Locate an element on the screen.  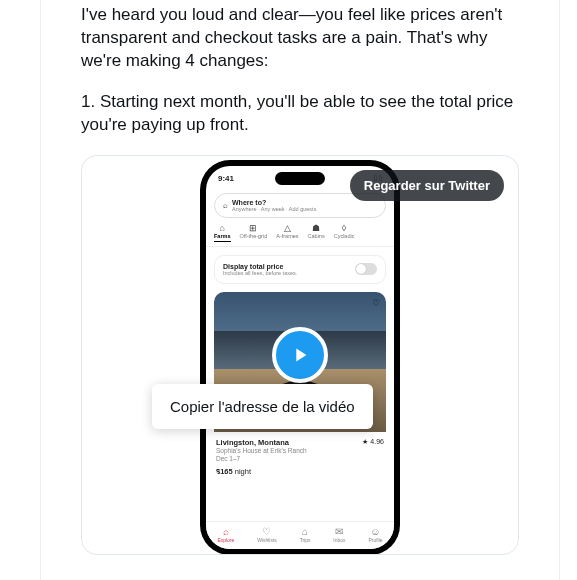
nav-label: Profile is located at coordinates (375, 540).